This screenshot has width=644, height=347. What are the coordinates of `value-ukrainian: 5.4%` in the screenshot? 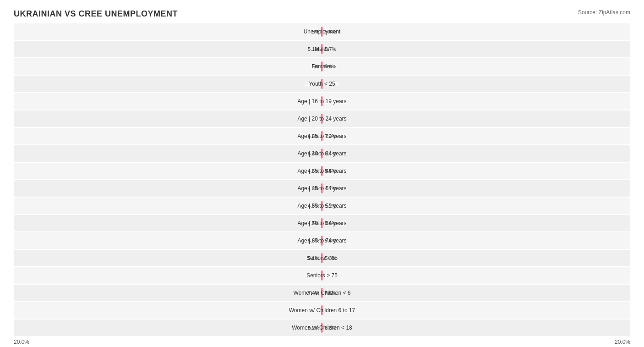 It's located at (313, 154).